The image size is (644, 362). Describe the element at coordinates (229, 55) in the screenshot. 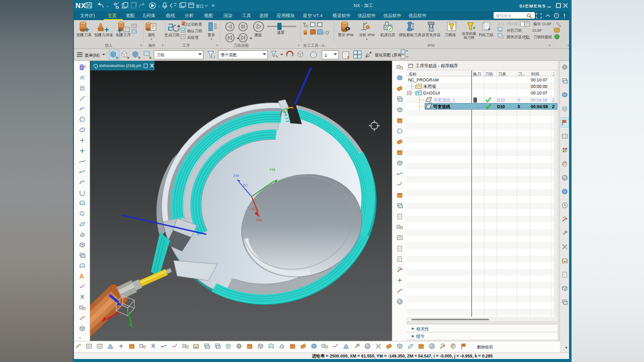

I see `svg-text: 整个装配` at that location.